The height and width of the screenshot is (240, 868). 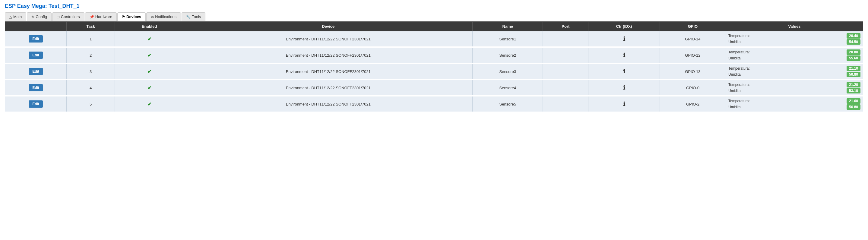 What do you see at coordinates (854, 68) in the screenshot?
I see `temp-value: 21.10` at bounding box center [854, 68].